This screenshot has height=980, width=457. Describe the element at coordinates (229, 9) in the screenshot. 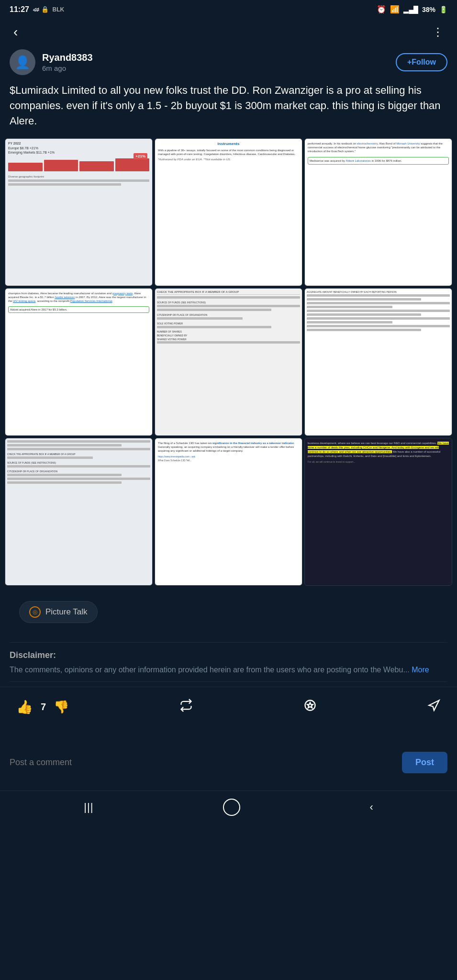

I see `status-bar: 11:27 🏎 🔒 BLK ⏰ 📶 ▂▄█ 38% 🔋` at that location.